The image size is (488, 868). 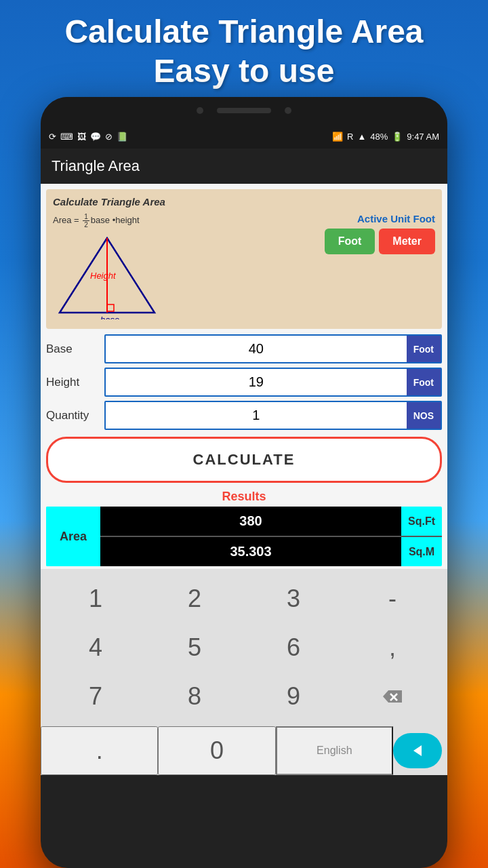 I want to click on base-input, so click(x=256, y=349).